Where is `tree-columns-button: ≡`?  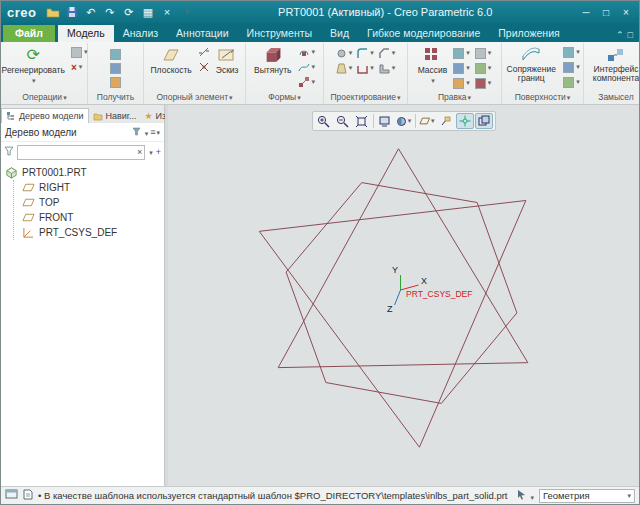 tree-columns-button: ≡ is located at coordinates (155, 132).